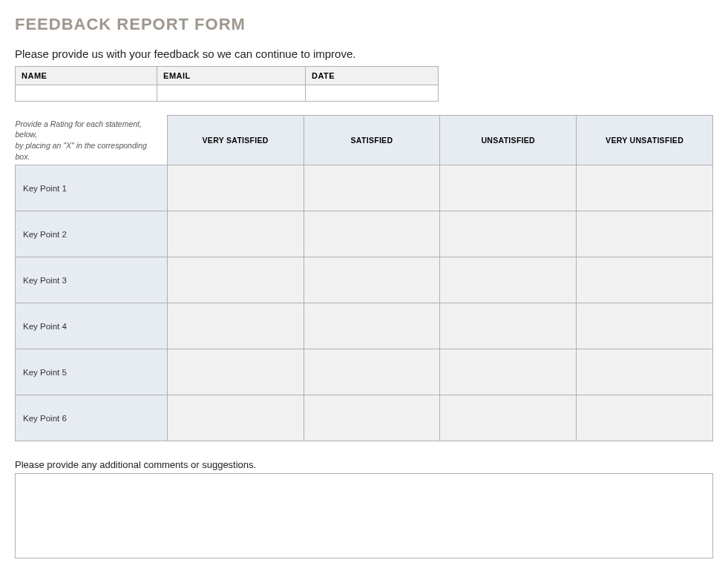  Describe the element at coordinates (92, 188) in the screenshot. I see `rating-row-label: Key Point 1` at that location.